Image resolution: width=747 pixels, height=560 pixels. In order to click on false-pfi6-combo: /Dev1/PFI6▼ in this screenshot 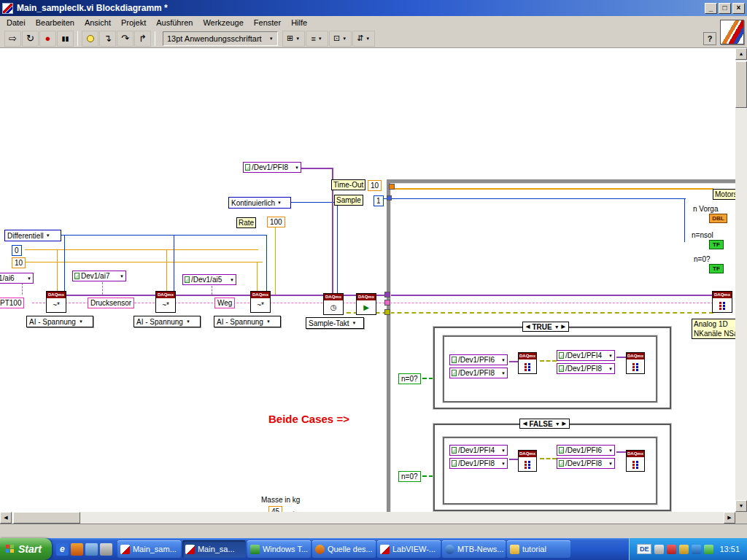, I will do `click(586, 451)`.